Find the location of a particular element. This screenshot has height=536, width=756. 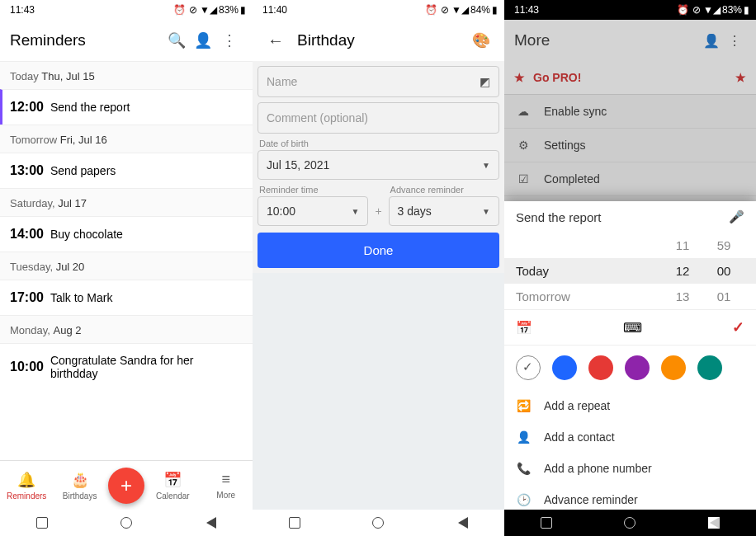

bottom-nav: 🔔Reminders 🎂Birthdays + 📅Calendar ≡More is located at coordinates (126, 485).